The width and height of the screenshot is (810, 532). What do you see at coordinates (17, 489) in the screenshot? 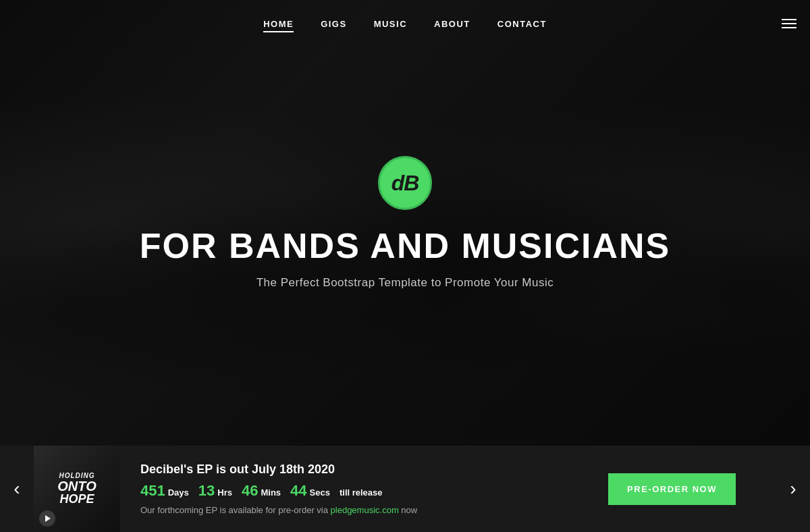
I see `prev-button: ‹` at bounding box center [17, 489].